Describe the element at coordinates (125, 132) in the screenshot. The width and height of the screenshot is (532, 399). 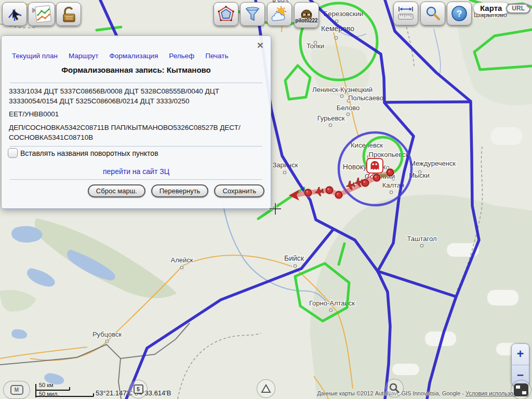
I see `dep-dest-record-line: ДЕП/СОСНОВКА5342С08711В ПАП/КЫТМАНОВО532…` at that location.